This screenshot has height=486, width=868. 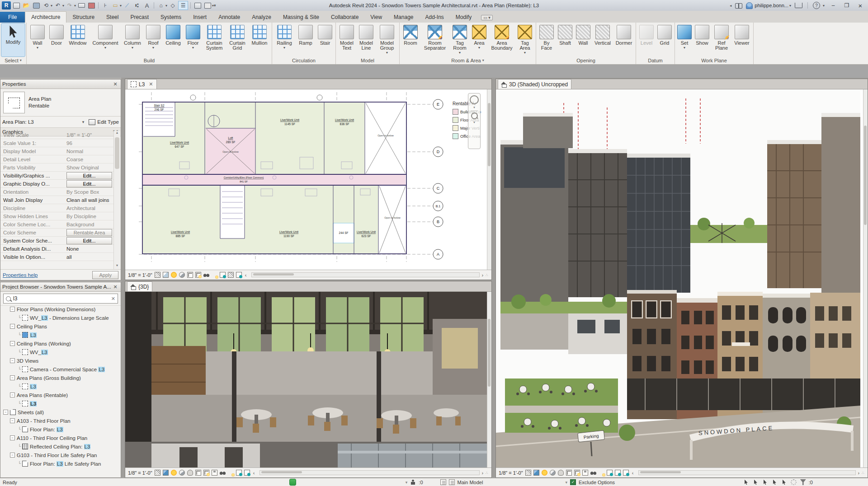 I want to click on room-label: Stair S2, so click(x=159, y=106).